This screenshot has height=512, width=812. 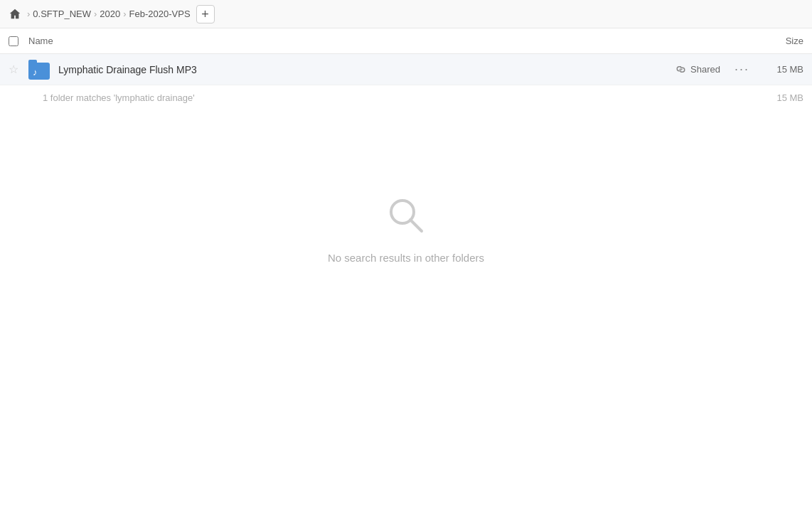 What do you see at coordinates (28, 14) in the screenshot?
I see `breadcrumb-sep-1: ›` at bounding box center [28, 14].